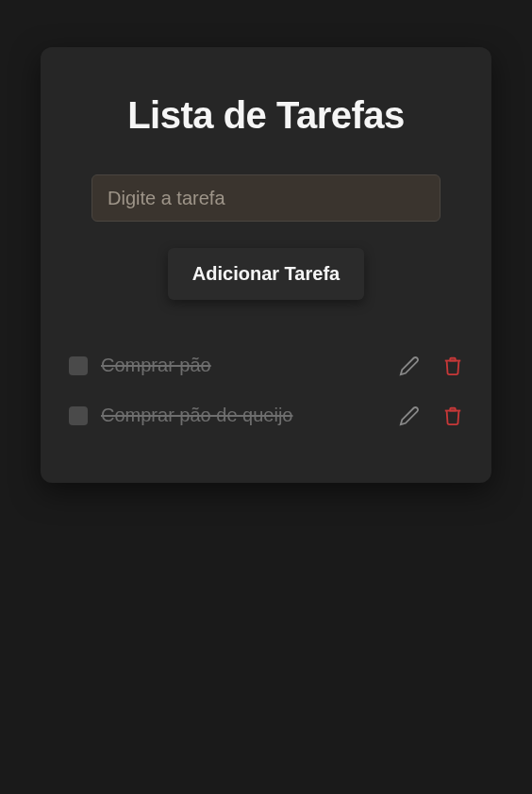 Image resolution: width=532 pixels, height=794 pixels. What do you see at coordinates (243, 366) in the screenshot?
I see `task-text: Comprar pão` at bounding box center [243, 366].